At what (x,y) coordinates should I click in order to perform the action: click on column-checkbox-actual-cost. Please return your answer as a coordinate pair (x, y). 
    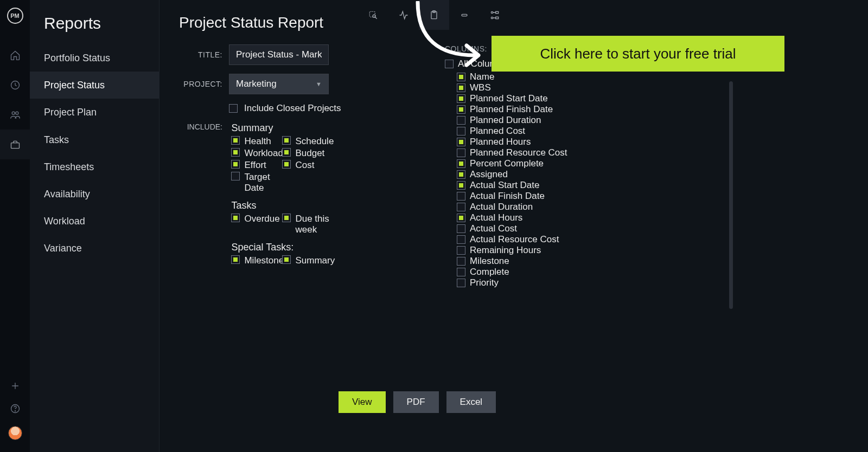
    Looking at the image, I should click on (461, 229).